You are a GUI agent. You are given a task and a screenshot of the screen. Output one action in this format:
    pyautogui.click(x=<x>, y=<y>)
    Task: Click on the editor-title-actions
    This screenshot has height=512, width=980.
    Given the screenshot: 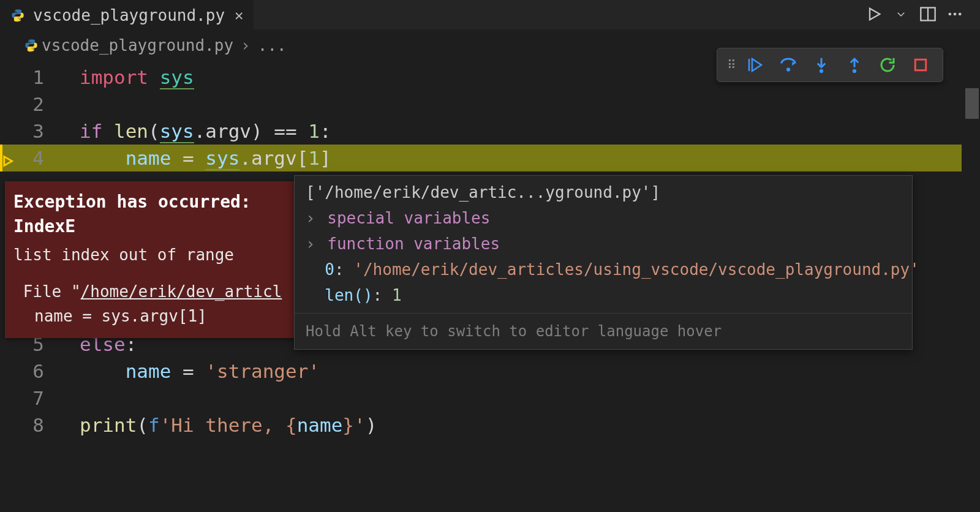 What is the action you would take?
    pyautogui.click(x=914, y=14)
    